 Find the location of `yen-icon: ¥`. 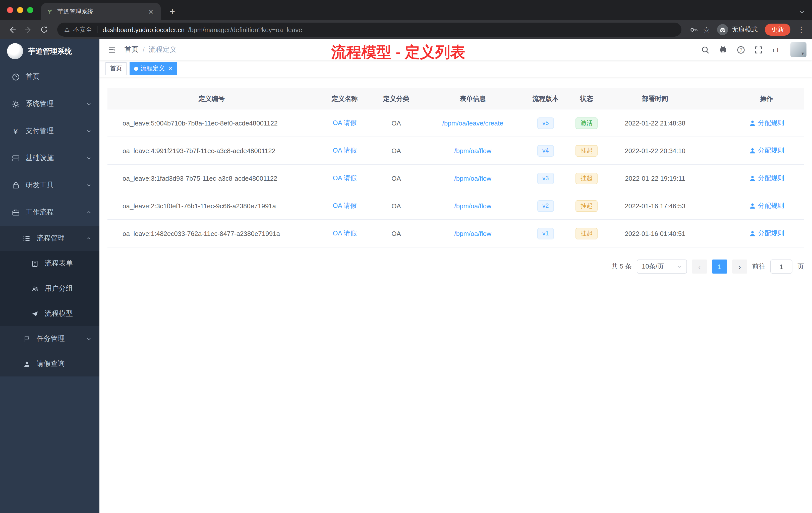

yen-icon: ¥ is located at coordinates (16, 131).